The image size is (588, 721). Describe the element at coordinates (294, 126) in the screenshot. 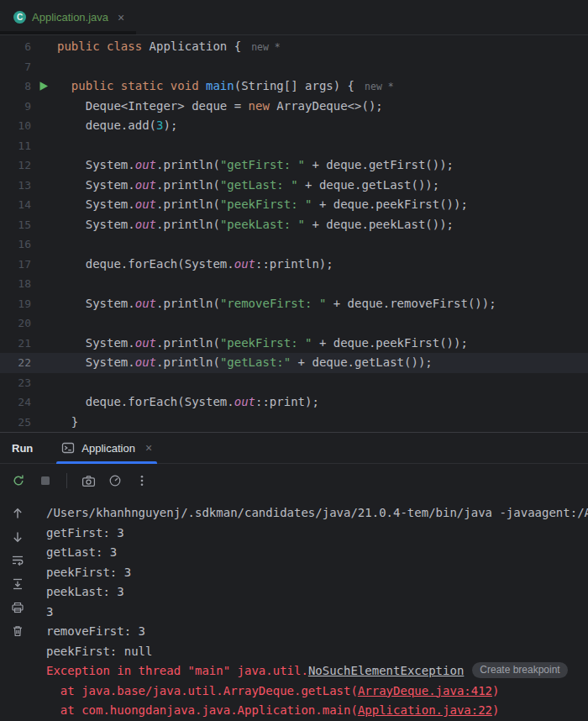

I see `code-line-10: 10 deque.add(3);` at that location.